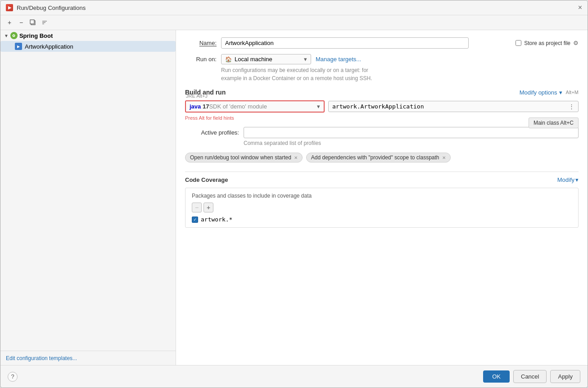 Image resolution: width=588 pixels, height=388 pixels. Describe the element at coordinates (345, 43) in the screenshot. I see `name-input` at that location.